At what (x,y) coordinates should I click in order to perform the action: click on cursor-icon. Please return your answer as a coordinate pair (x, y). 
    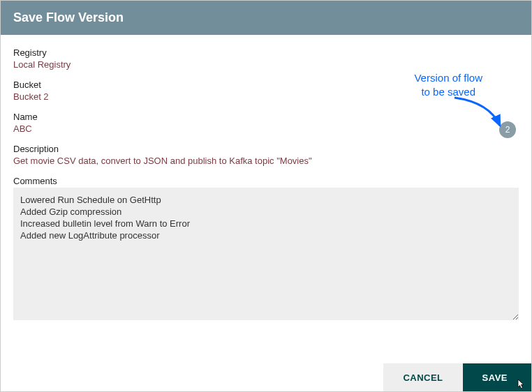
    Looking at the image, I should click on (522, 384).